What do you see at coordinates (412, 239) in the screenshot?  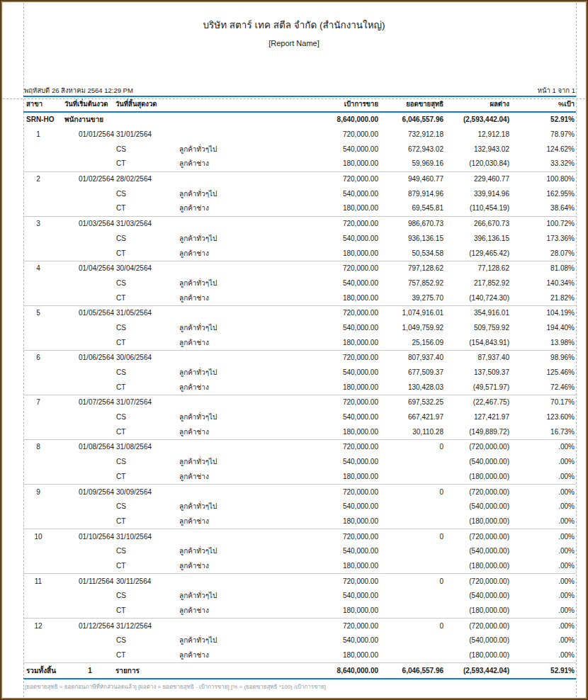 I see `customer-group-net-sales-cell: 936,136.15` at bounding box center [412, 239].